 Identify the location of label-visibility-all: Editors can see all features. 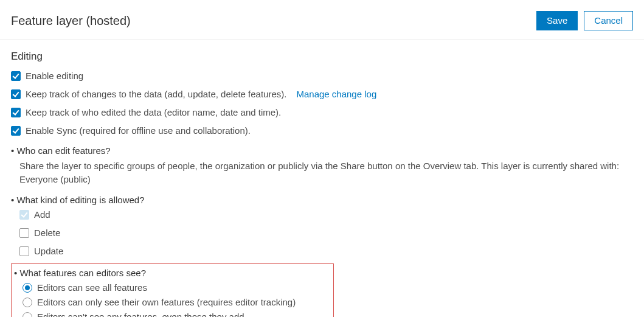
(92, 288).